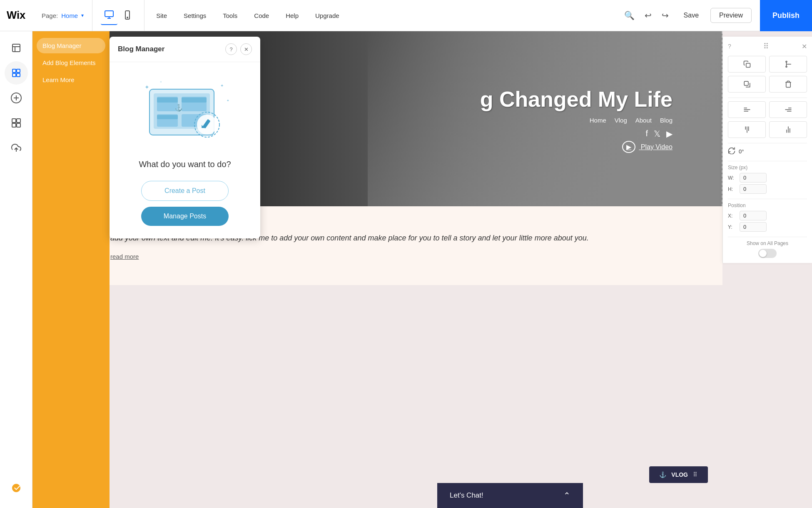 The image size is (812, 508). I want to click on edit-actions-grid, so click(767, 74).